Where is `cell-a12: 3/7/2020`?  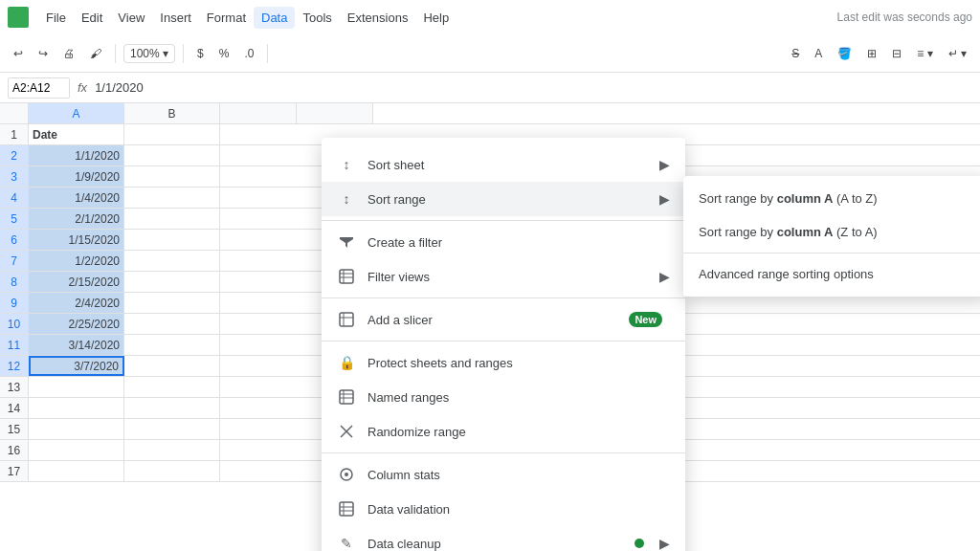 cell-a12: 3/7/2020 is located at coordinates (77, 365).